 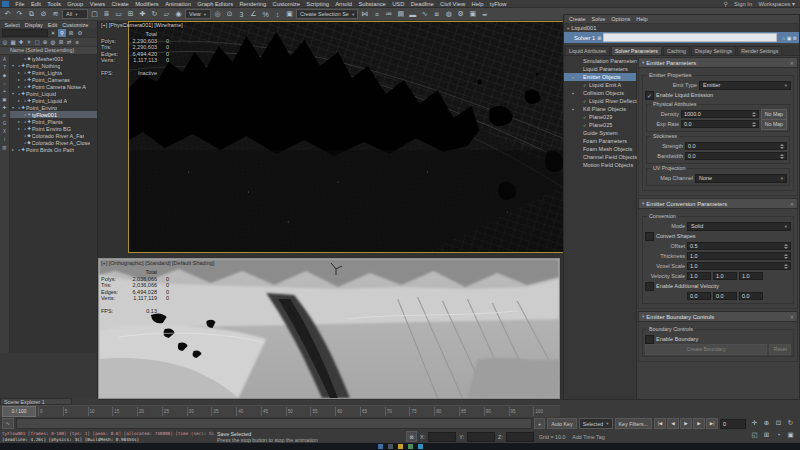 I want to click on curve-editor-icon: ∿, so click(x=424, y=14).